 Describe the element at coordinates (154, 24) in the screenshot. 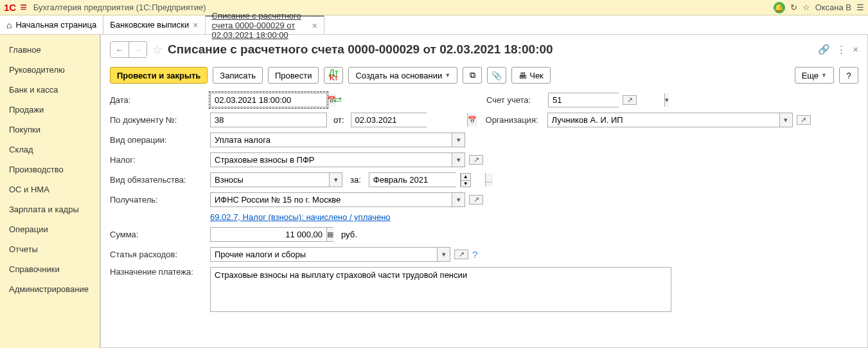

I see `tab-bank-statements: Банковские выписки ×` at that location.